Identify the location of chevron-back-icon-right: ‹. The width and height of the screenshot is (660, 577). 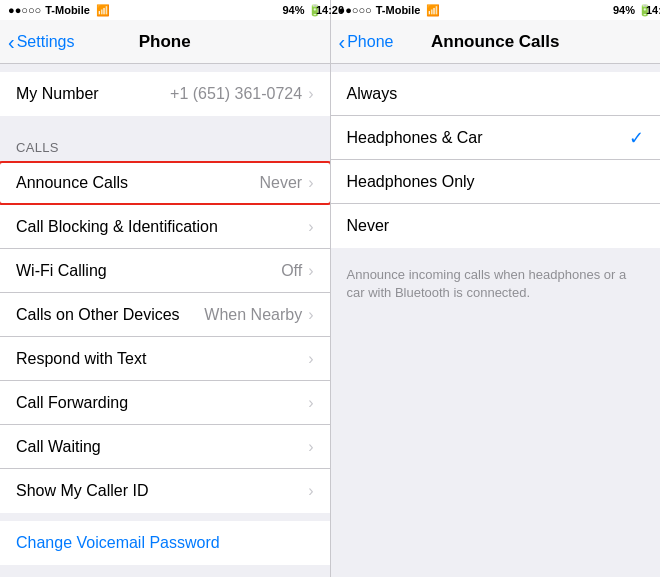
(342, 42).